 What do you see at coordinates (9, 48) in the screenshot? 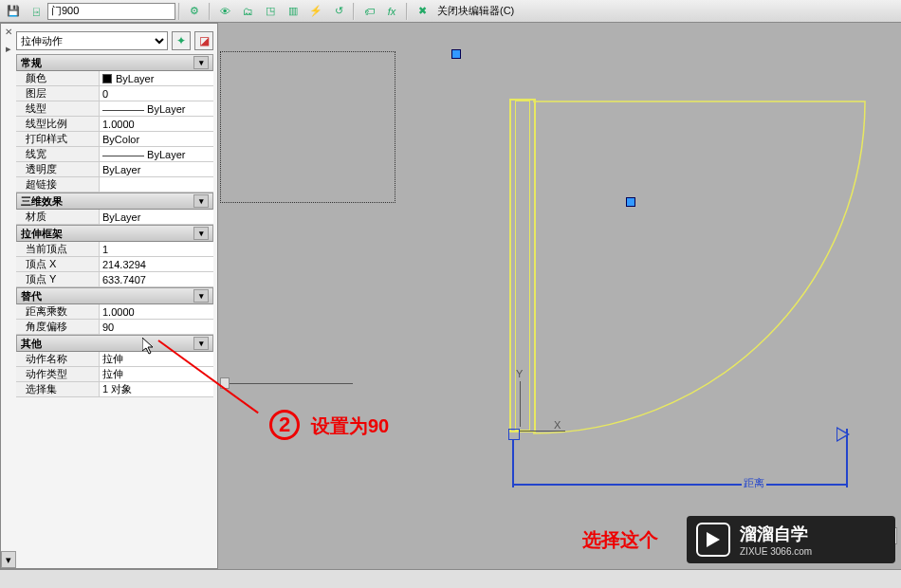
I see `panel-pin-icon: ▸` at bounding box center [9, 48].